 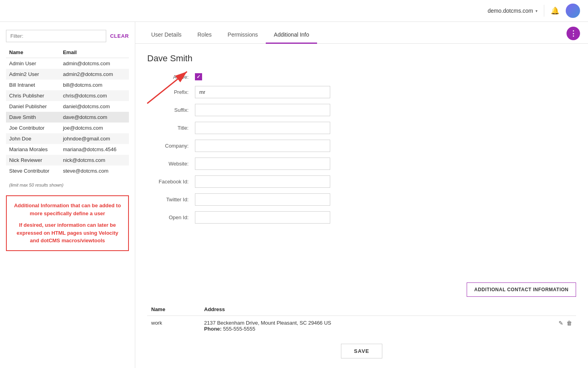 What do you see at coordinates (171, 77) in the screenshot?
I see `active-label: Active:` at bounding box center [171, 77].